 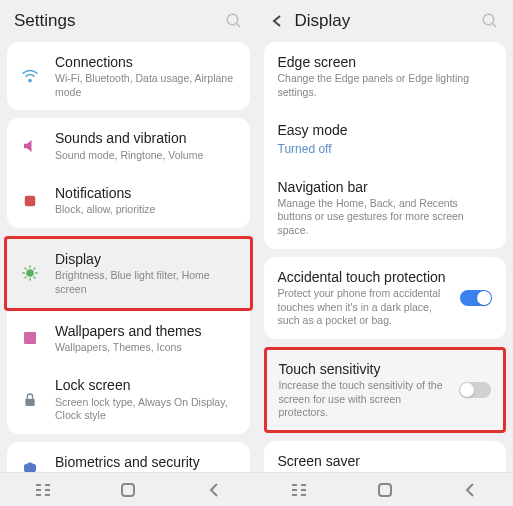 I want to click on item-title: Easy mode, so click(x=386, y=130).